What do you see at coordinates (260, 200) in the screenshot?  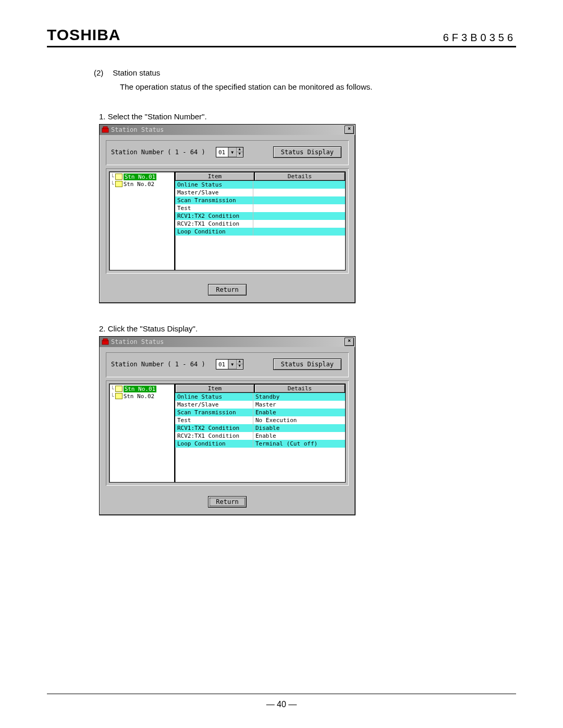 I see `table-row: Scan Transmission` at bounding box center [260, 200].